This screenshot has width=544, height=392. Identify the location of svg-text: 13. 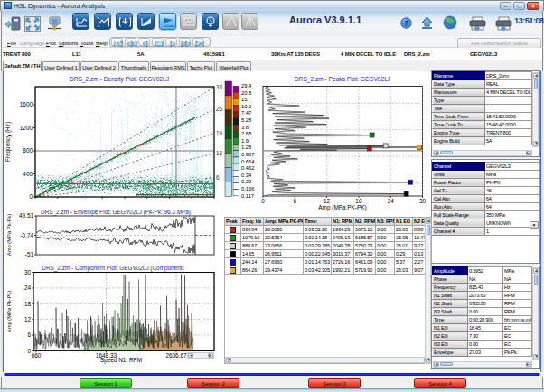
(220, 154).